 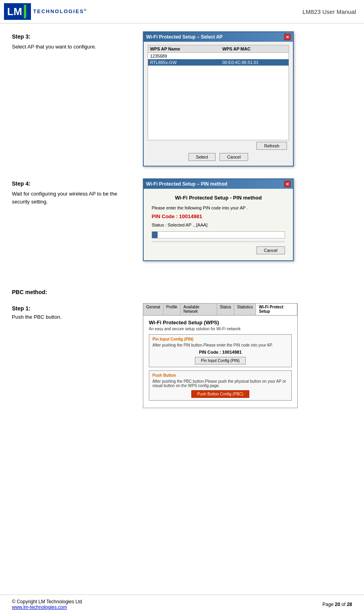 What do you see at coordinates (182, 604) in the screenshot?
I see `footer: © Copyright LM Technologies Ltd www.lm-t…` at bounding box center [182, 604].